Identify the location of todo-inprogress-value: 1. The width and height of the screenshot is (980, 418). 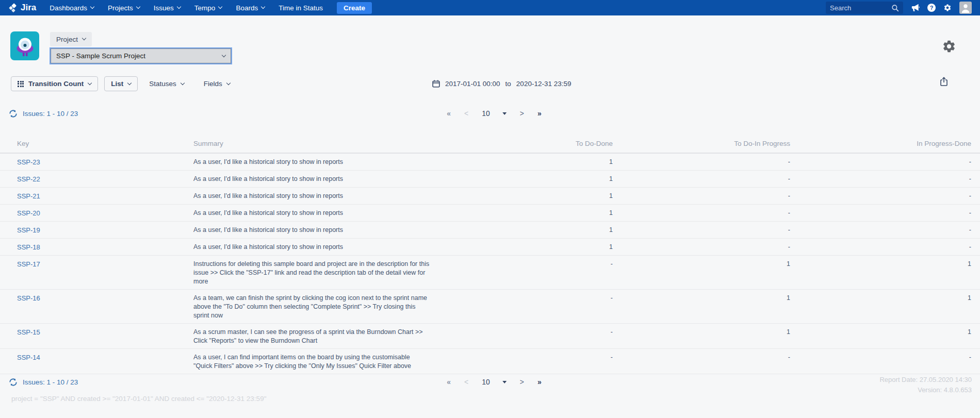
(701, 307).